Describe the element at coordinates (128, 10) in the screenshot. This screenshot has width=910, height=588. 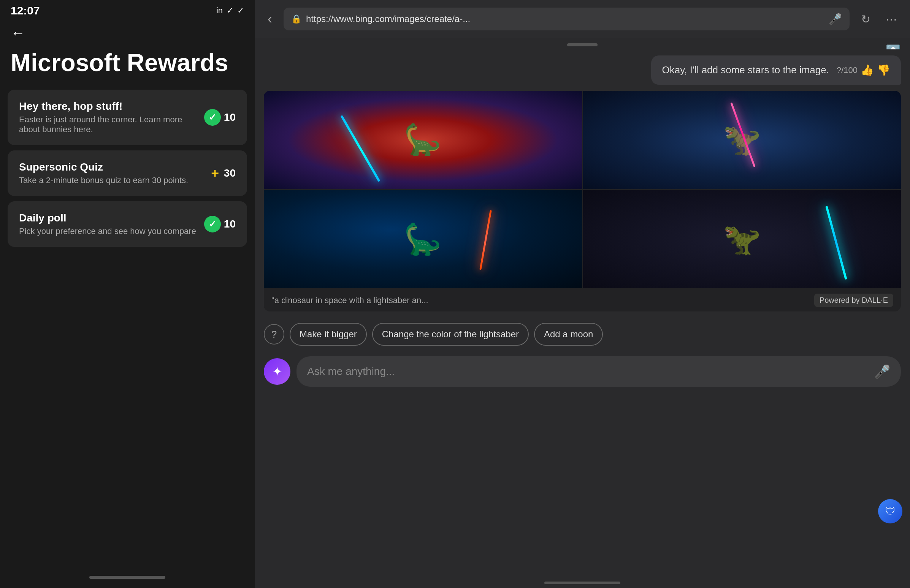
I see `status-bar-left: 12:07 in ✓ ✓` at that location.